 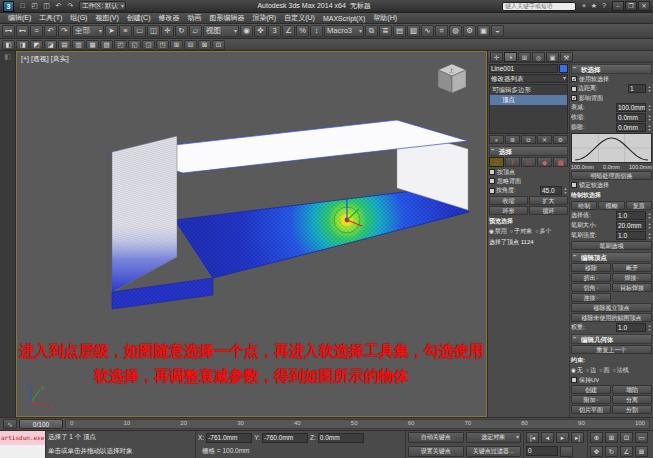 What do you see at coordinates (542, 451) in the screenshot?
I see `current-frame-field: 0` at bounding box center [542, 451].